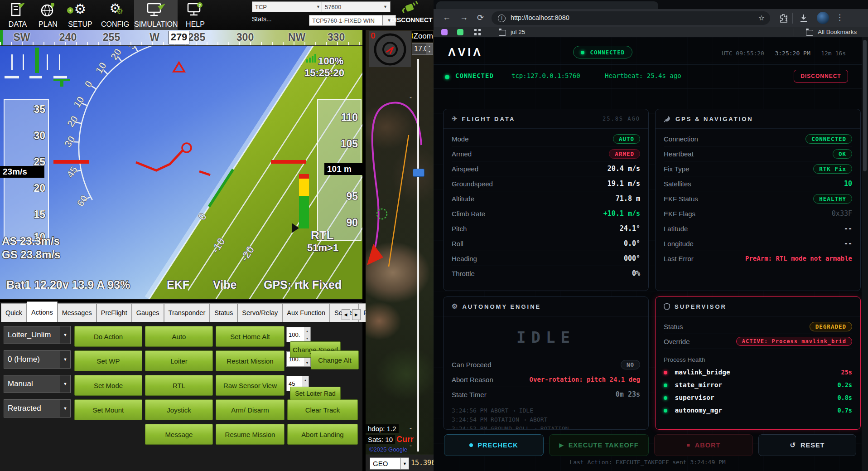  Describe the element at coordinates (306, 313) in the screenshot. I see `tab-aux-function: Aux Function` at that location.